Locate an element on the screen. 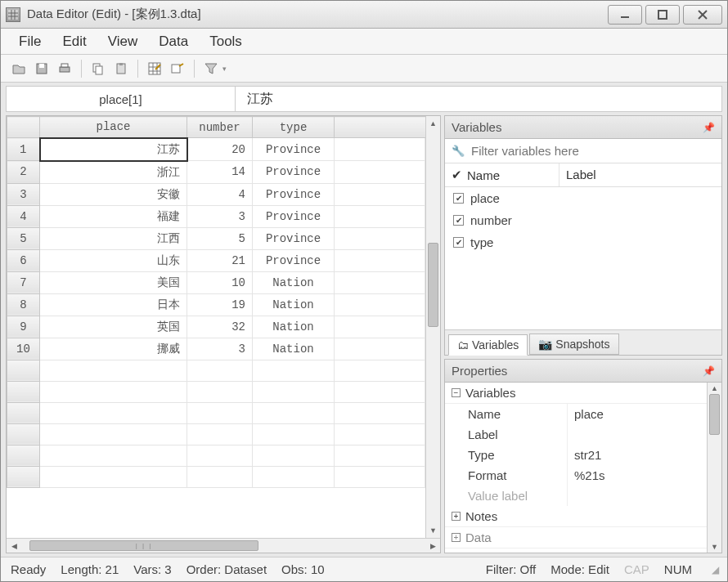 This screenshot has width=728, height=582. row-header: 2 is located at coordinates (24, 172).